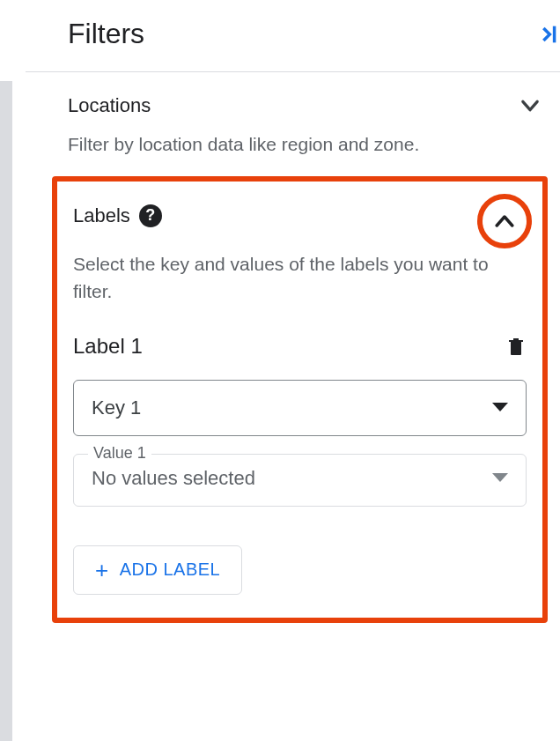  I want to click on filters-title: Filters, so click(106, 33).